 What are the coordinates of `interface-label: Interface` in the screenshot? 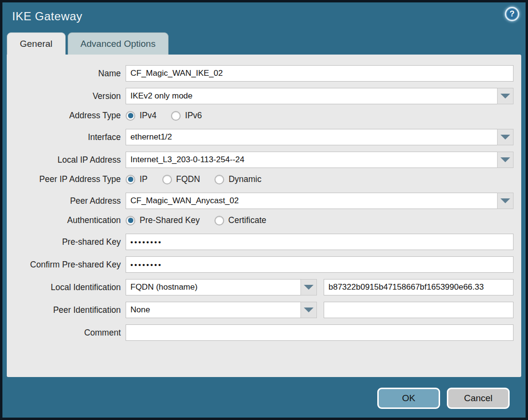 It's located at (66, 137).